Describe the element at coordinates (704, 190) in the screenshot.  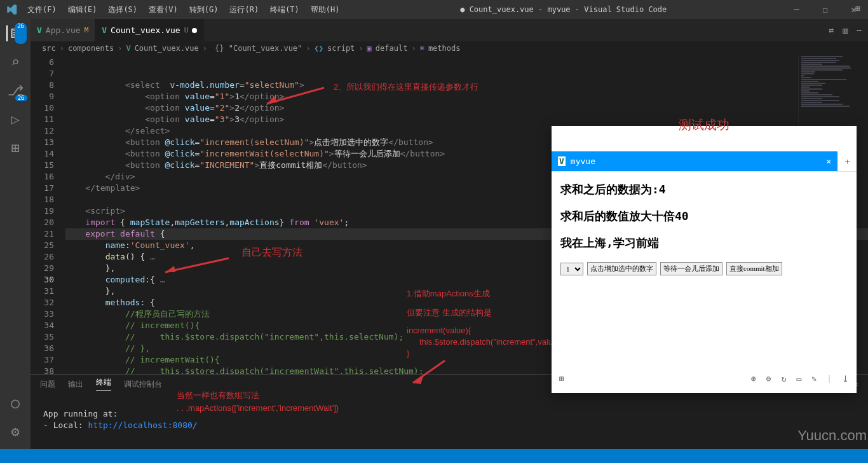
I see `preview-sum-label: 求和之后的数据为:4` at that location.